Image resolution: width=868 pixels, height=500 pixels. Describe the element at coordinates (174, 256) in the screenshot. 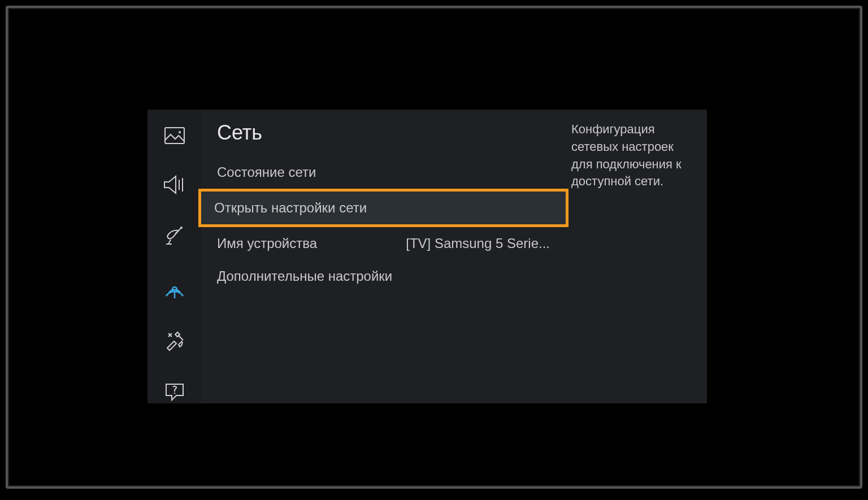

I see `settings-sidebar` at that location.